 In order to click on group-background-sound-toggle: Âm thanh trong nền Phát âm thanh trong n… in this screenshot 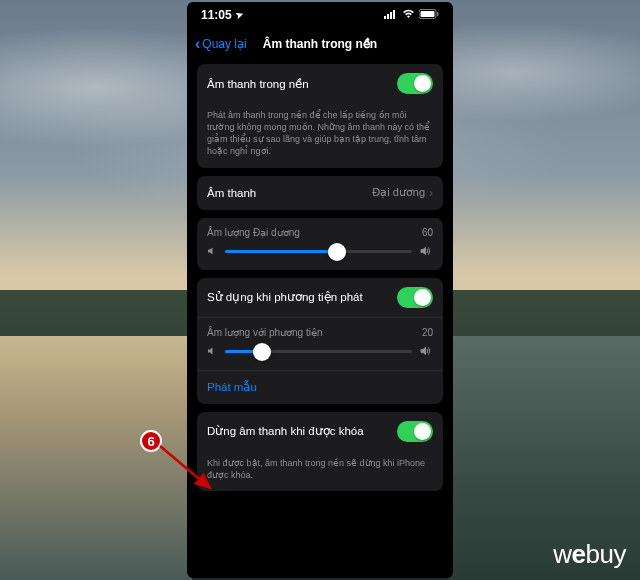, I will do `click(320, 116)`.